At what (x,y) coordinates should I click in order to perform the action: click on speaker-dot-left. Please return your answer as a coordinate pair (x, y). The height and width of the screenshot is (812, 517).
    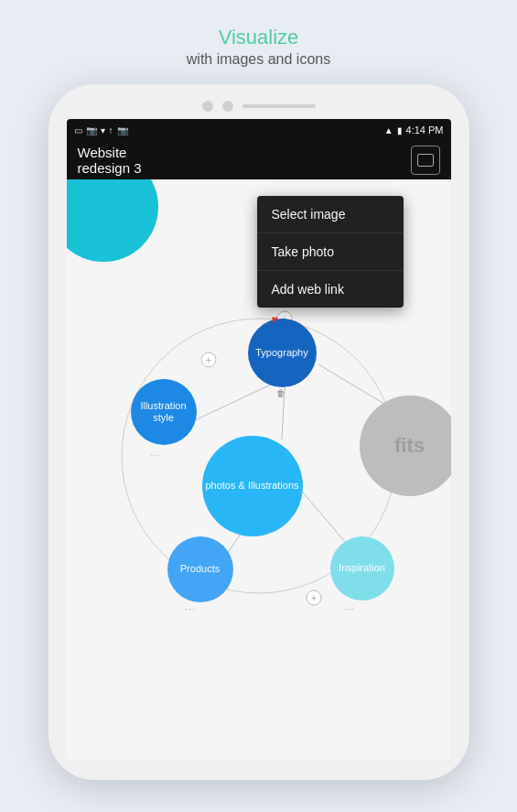
    Looking at the image, I should click on (208, 106).